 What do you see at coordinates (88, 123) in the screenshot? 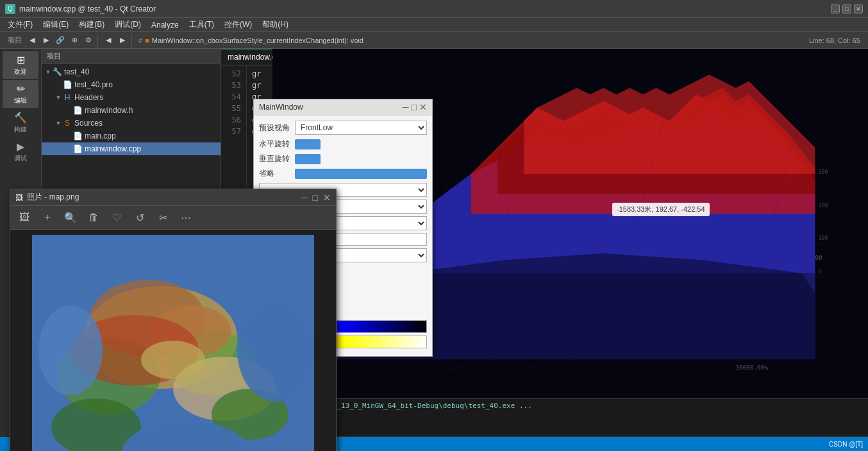
I see `tree-label-sources: Sources` at bounding box center [88, 123].